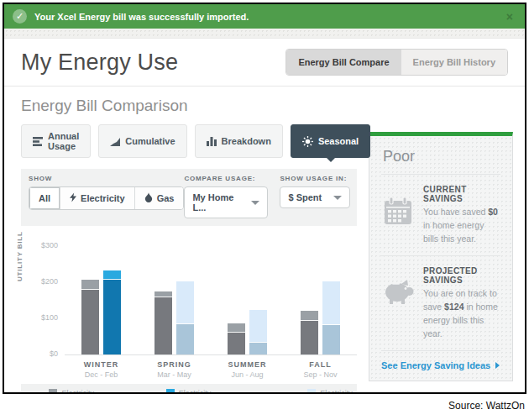 The width and height of the screenshot is (529, 420). What do you see at coordinates (510, 17) in the screenshot?
I see `close-icon: ×` at bounding box center [510, 17].